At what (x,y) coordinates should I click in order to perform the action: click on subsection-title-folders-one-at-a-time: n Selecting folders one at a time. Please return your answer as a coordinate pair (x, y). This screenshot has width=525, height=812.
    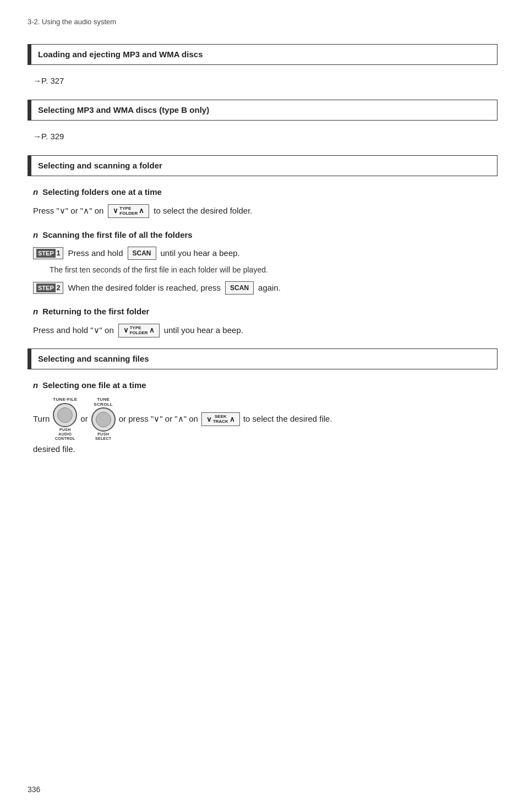
    Looking at the image, I should click on (265, 193).